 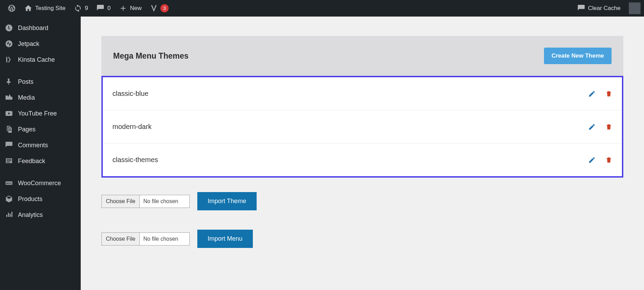 I want to click on import-theme-button: Import Theme, so click(x=227, y=201).